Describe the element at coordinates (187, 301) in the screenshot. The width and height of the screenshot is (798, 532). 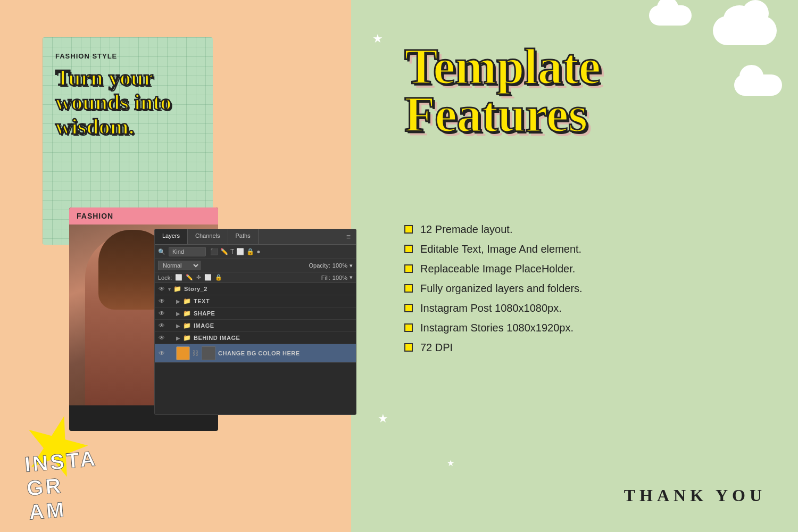
I see `folder-icon-text: 📁` at that location.